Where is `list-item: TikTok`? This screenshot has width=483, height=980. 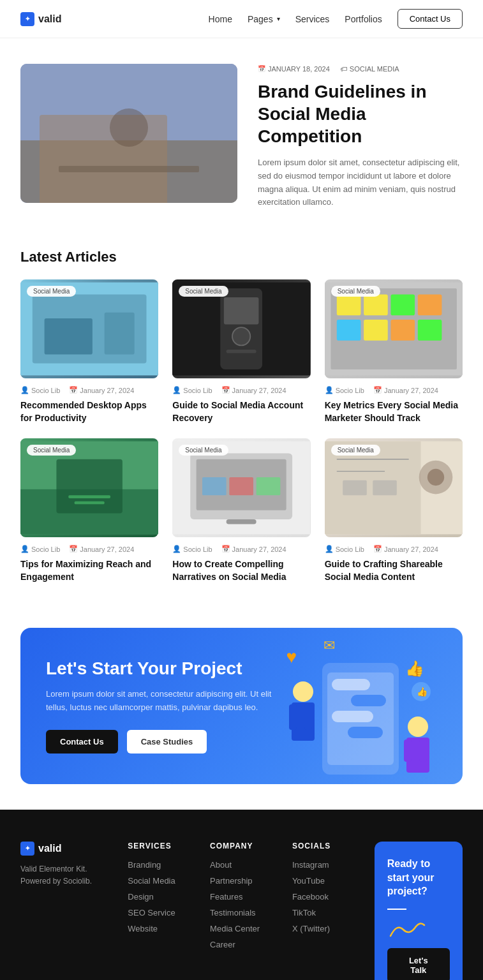
list-item: TikTok is located at coordinates (324, 912).